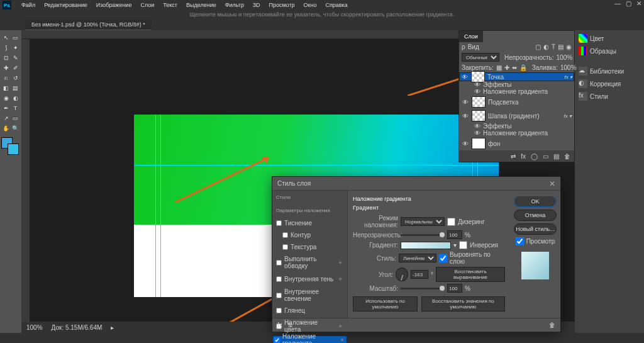  I want to click on lock-icon: ▦, so click(499, 68).